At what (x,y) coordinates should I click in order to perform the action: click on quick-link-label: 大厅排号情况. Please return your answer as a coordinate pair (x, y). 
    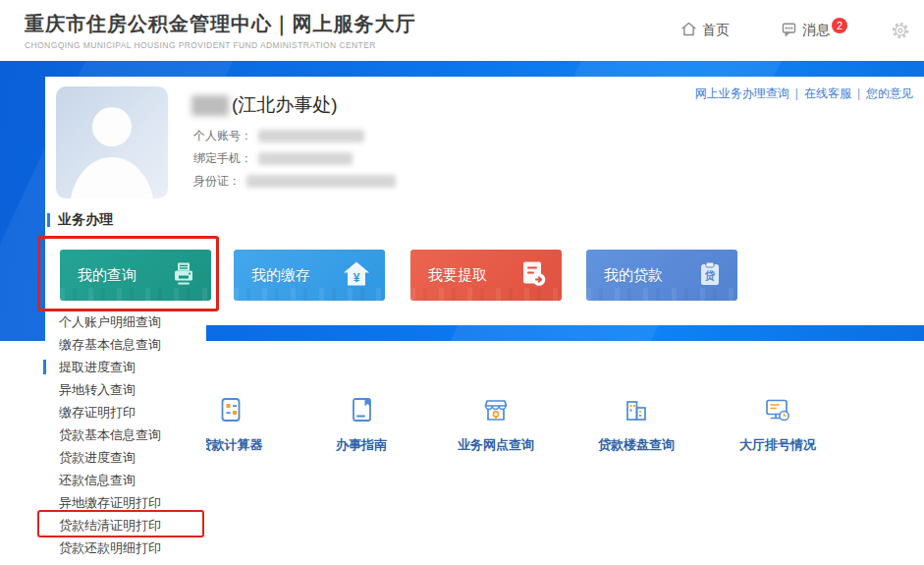
    Looking at the image, I should click on (778, 445).